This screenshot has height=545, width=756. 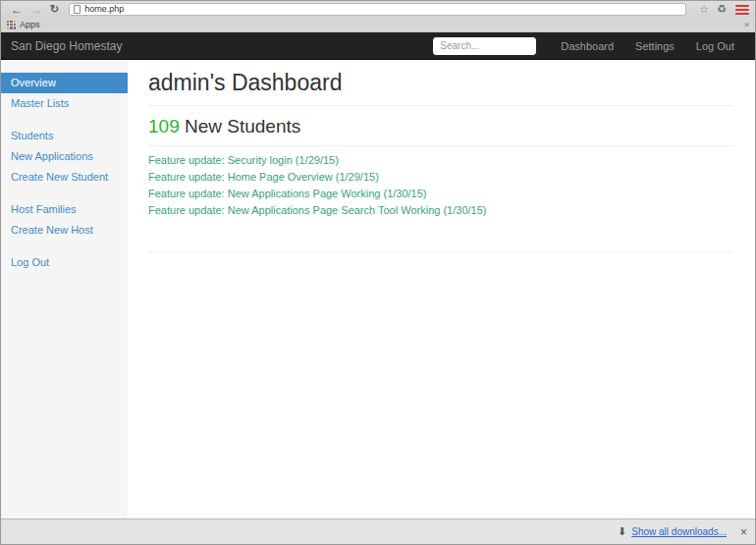 What do you see at coordinates (377, 10) in the screenshot?
I see `address-bar: home.php` at bounding box center [377, 10].